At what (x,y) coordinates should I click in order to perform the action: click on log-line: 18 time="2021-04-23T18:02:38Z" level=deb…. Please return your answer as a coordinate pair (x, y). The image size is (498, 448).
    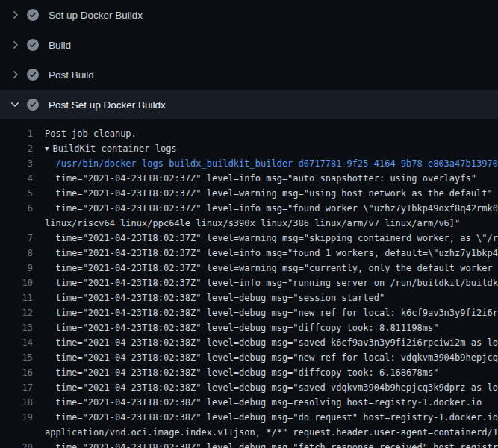
    Looking at the image, I should click on (249, 402).